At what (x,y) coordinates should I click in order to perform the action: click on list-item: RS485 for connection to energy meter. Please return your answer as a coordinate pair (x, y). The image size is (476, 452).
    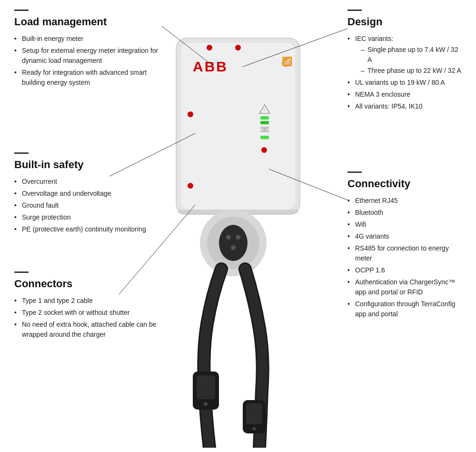
    Looking at the image, I should click on (405, 253).